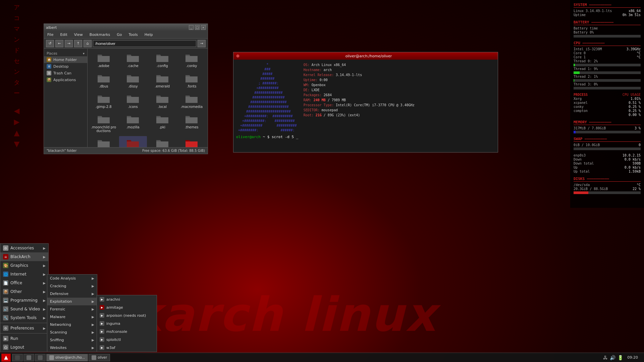 The width and height of the screenshot is (644, 362). I want to click on process-5-cpu: 0.00 %, so click(635, 115).